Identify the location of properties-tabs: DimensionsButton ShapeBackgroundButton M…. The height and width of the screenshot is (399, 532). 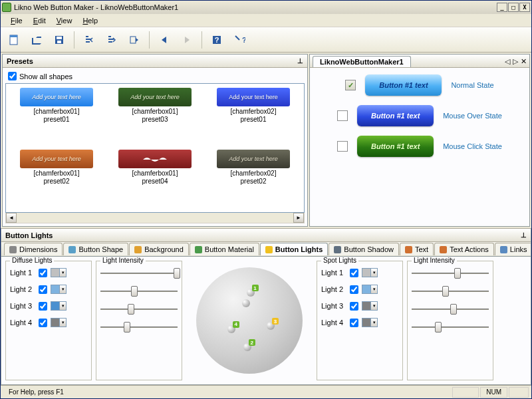
(266, 249).